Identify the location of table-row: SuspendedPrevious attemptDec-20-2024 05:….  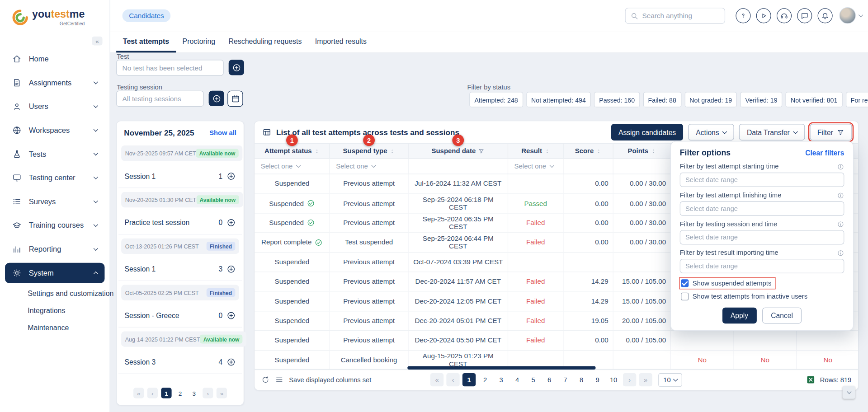
(556, 341).